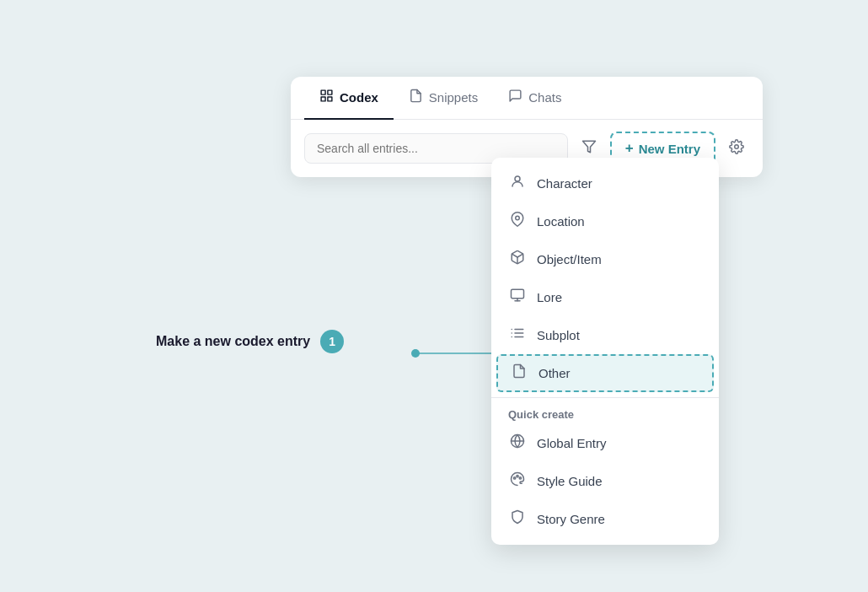 This screenshot has width=868, height=592. Describe the element at coordinates (669, 148) in the screenshot. I see `new-entry-label: New Entry` at that location.